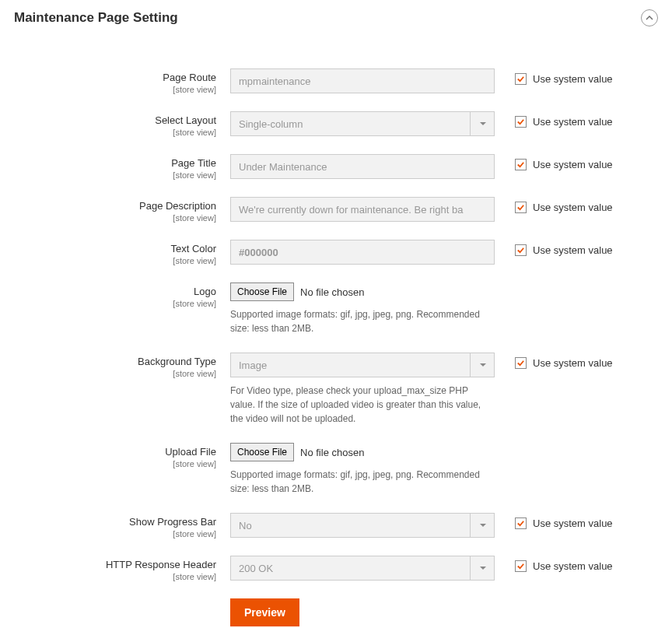  Describe the element at coordinates (115, 78) in the screenshot. I see `page-route-label: Page Route` at that location.